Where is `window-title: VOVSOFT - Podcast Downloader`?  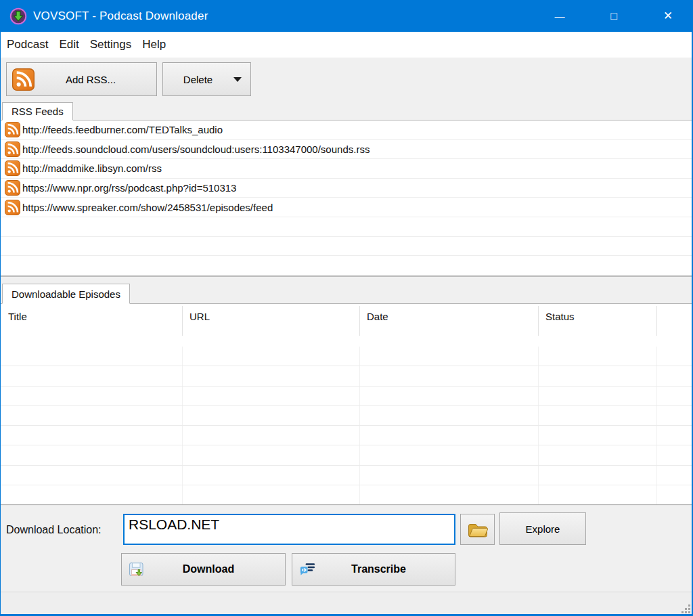
window-title: VOVSOFT - Podcast Downloader is located at coordinates (120, 16).